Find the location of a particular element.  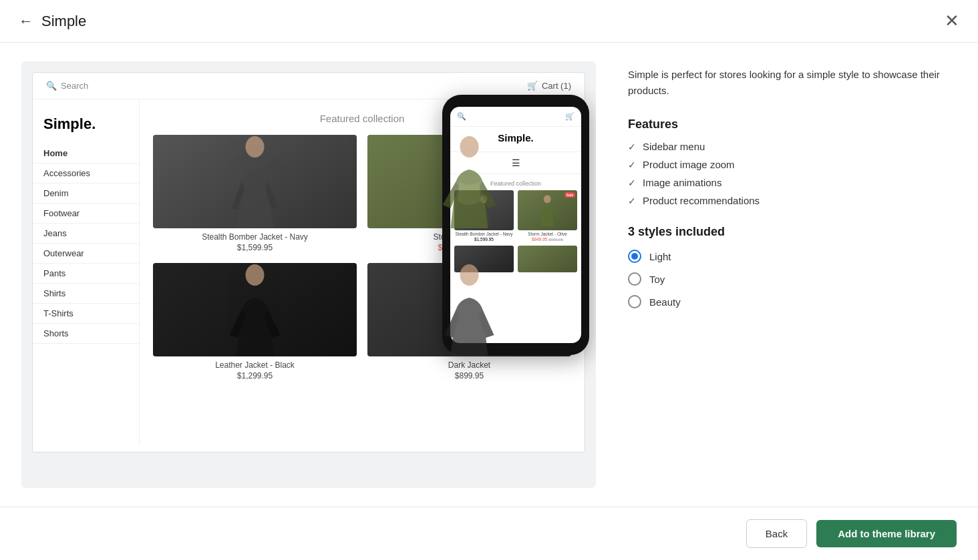

style-label-toy: Toy is located at coordinates (657, 279).